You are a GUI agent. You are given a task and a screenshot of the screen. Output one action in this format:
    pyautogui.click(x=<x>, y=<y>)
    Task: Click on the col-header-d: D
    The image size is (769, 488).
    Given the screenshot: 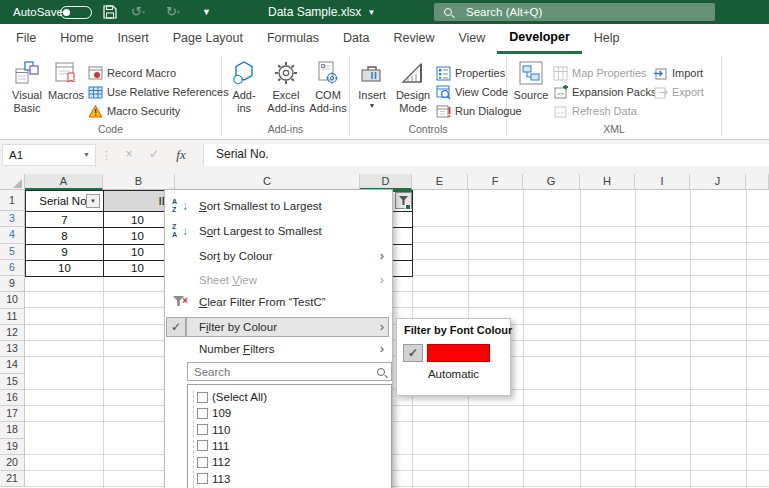 What is the action you would take?
    pyautogui.click(x=386, y=182)
    